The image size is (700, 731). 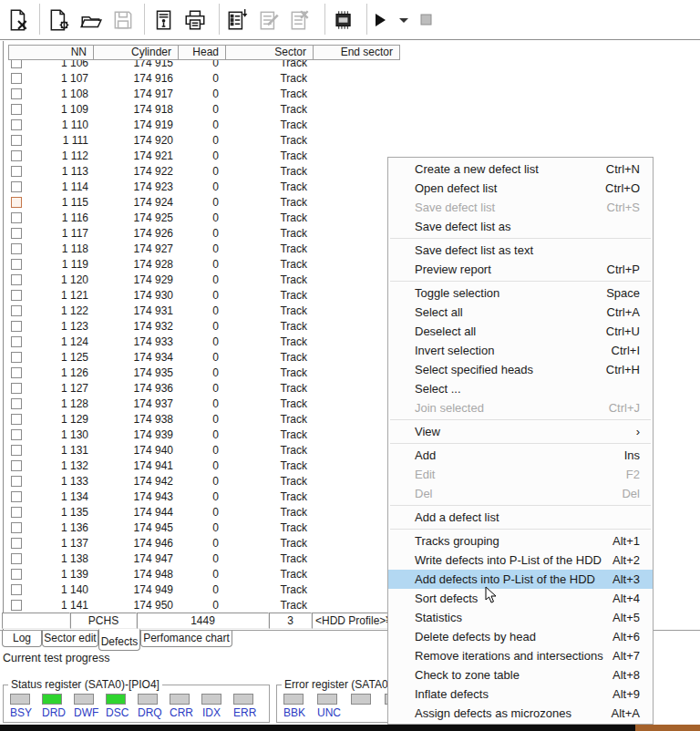 I want to click on edit-list-icon, so click(x=269, y=20).